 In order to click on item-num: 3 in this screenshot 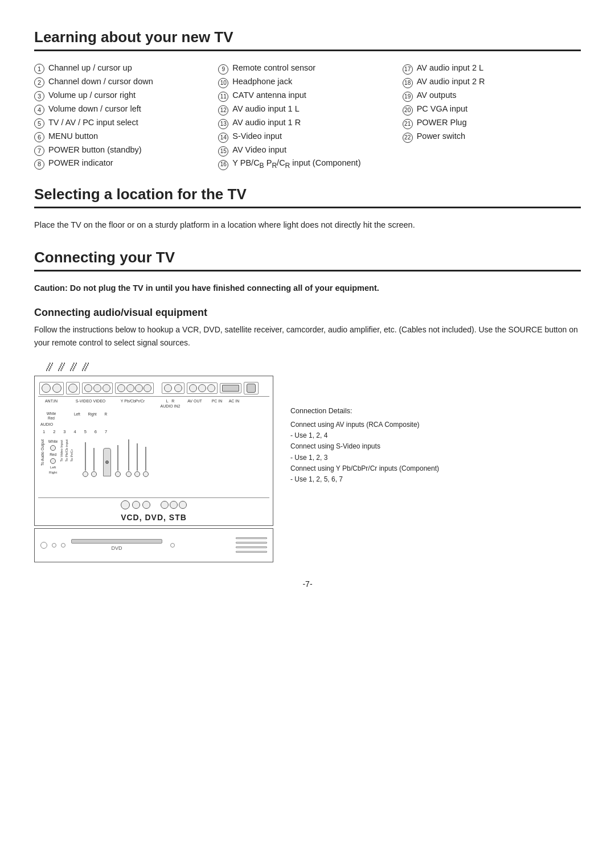, I will do `click(39, 96)`.